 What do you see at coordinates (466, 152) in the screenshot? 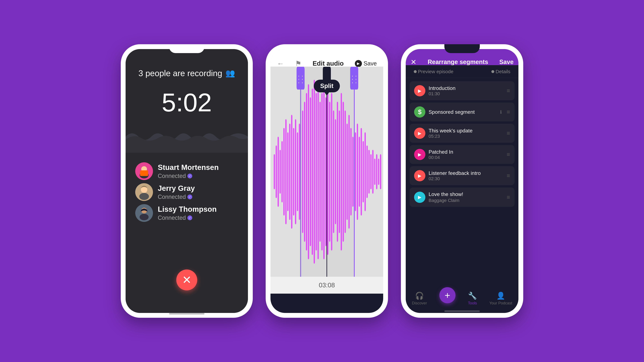
I see `segment-title-patched-in: Patched In` at bounding box center [466, 152].